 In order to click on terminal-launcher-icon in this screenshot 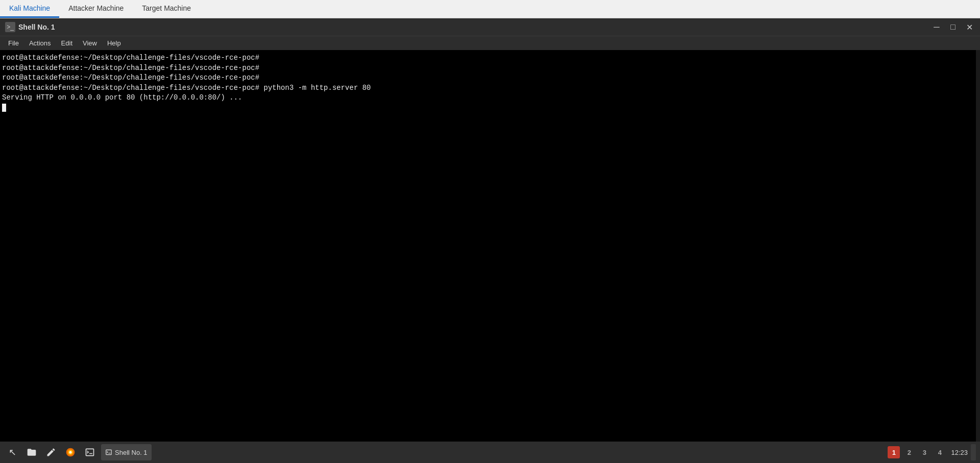, I will do `click(90, 452)`.